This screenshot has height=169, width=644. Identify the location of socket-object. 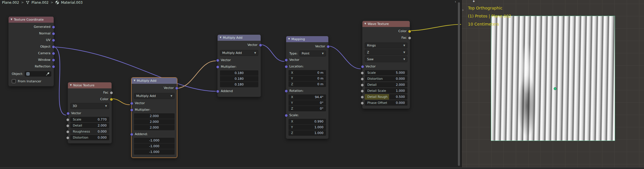
(53, 47).